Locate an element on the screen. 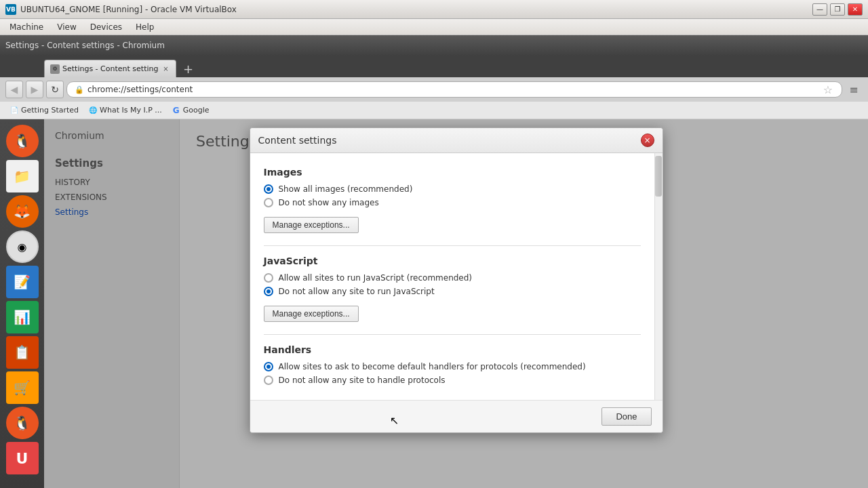 The width and height of the screenshot is (868, 488). dock-firefox: 🦊 is located at coordinates (22, 211).